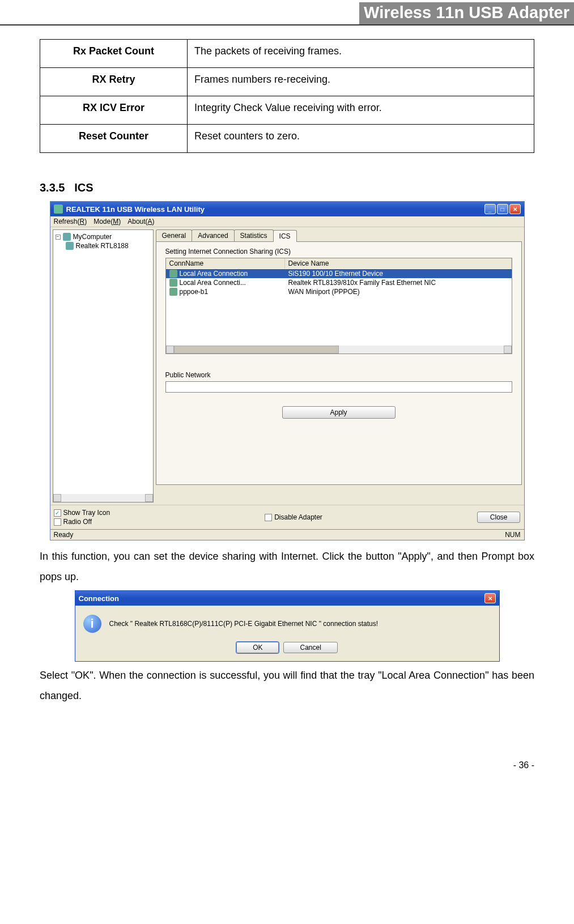 This screenshot has width=574, height=924. What do you see at coordinates (287, 82) in the screenshot?
I see `table-row: RX Retry Frames numbers re-receiving.` at bounding box center [287, 82].